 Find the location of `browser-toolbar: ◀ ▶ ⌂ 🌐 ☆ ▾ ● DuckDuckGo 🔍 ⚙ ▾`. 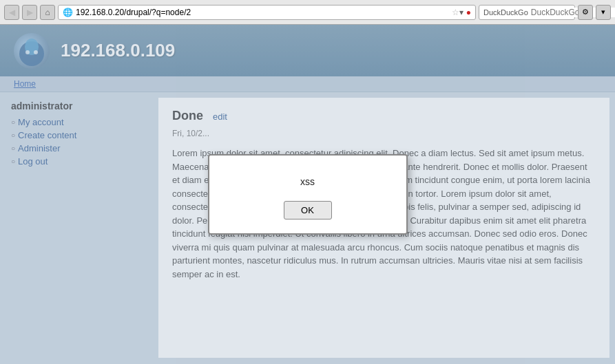

browser-toolbar: ◀ ▶ ⌂ 🌐 ☆ ▾ ● DuckDuckGo 🔍 ⚙ ▾ is located at coordinates (307, 12).